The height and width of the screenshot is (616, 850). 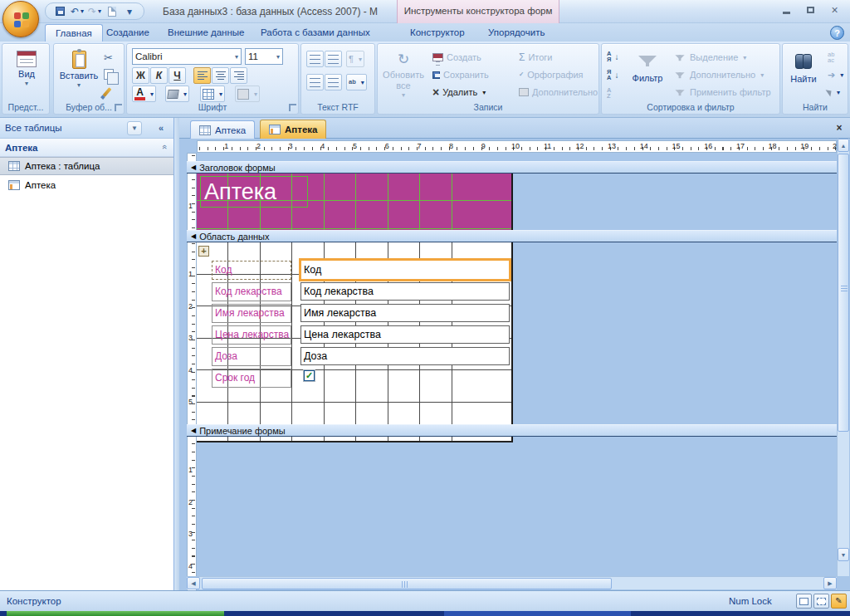 What do you see at coordinates (60, 12) in the screenshot?
I see `save-icon` at bounding box center [60, 12].